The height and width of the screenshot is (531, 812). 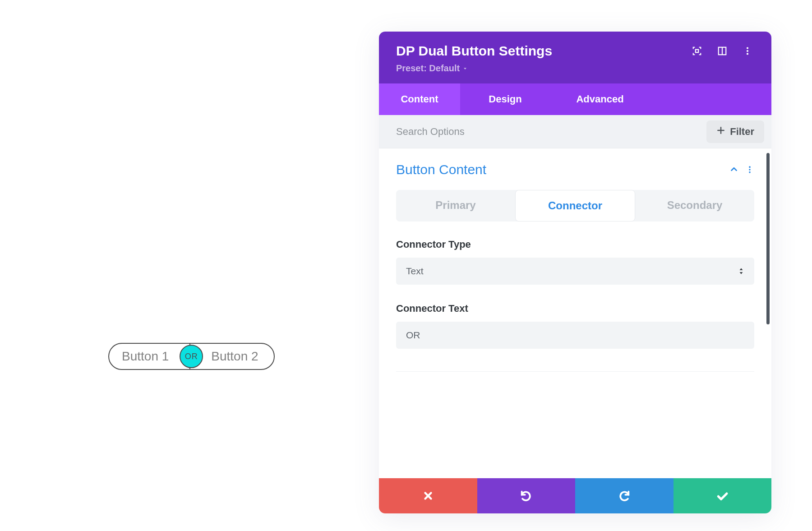 What do you see at coordinates (544, 51) in the screenshot?
I see `panel-title: DP Dual Button Settings` at bounding box center [544, 51].